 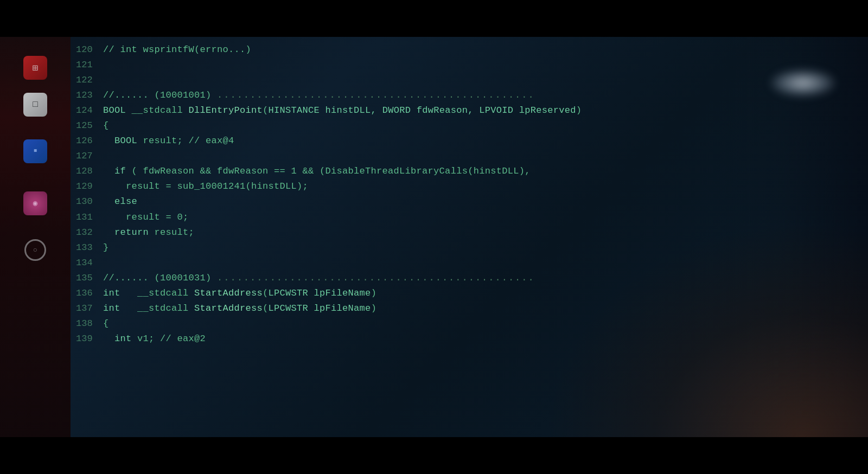 I want to click on line-content-129: result = sub_10001241(hinstDLL);, so click(x=206, y=187).